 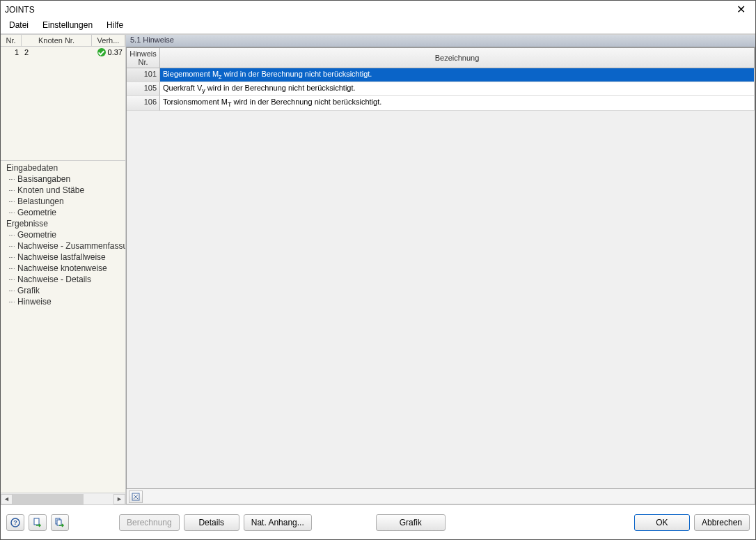 What do you see at coordinates (63, 499) in the screenshot?
I see `tree-scrollbar: ◄ ►` at bounding box center [63, 499].